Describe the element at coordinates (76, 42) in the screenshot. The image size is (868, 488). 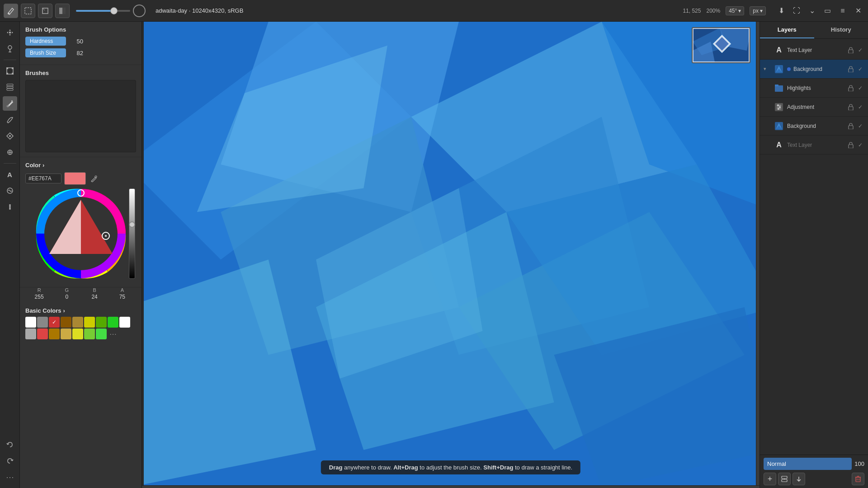
I see `hardness-value: 50` at that location.